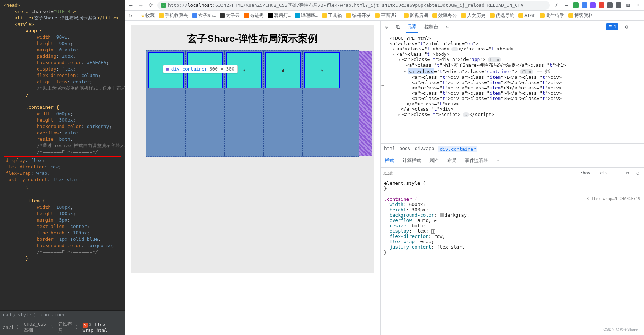 The image size is (644, 335). What do you see at coordinates (148, 16) in the screenshot?
I see `bookmark-item: ★收藏` at bounding box center [148, 16].